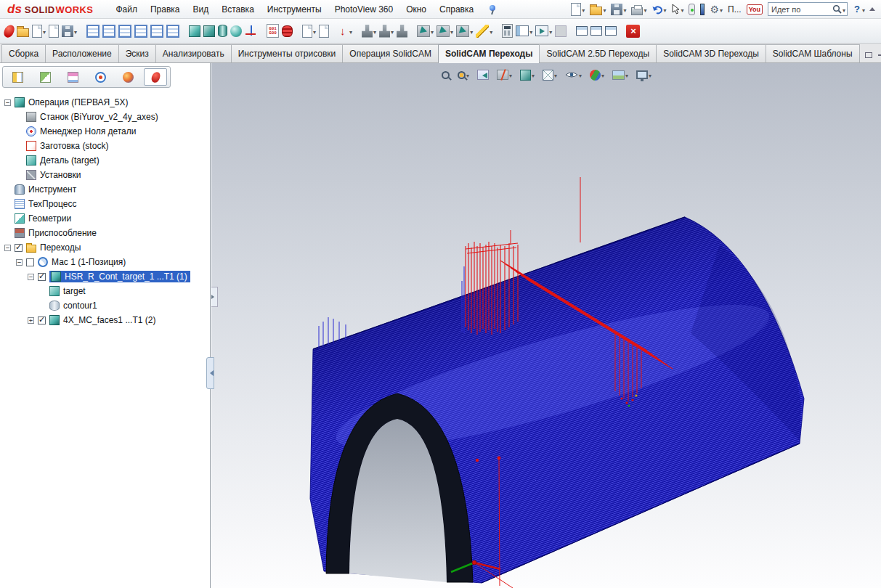  What do you see at coordinates (416, 9) in the screenshot?
I see `menu-window: Окно` at bounding box center [416, 9].